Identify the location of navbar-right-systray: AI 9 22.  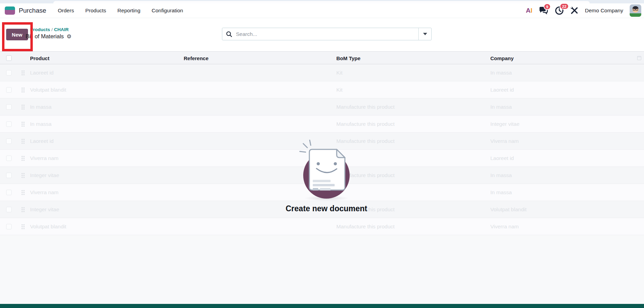
(583, 11).